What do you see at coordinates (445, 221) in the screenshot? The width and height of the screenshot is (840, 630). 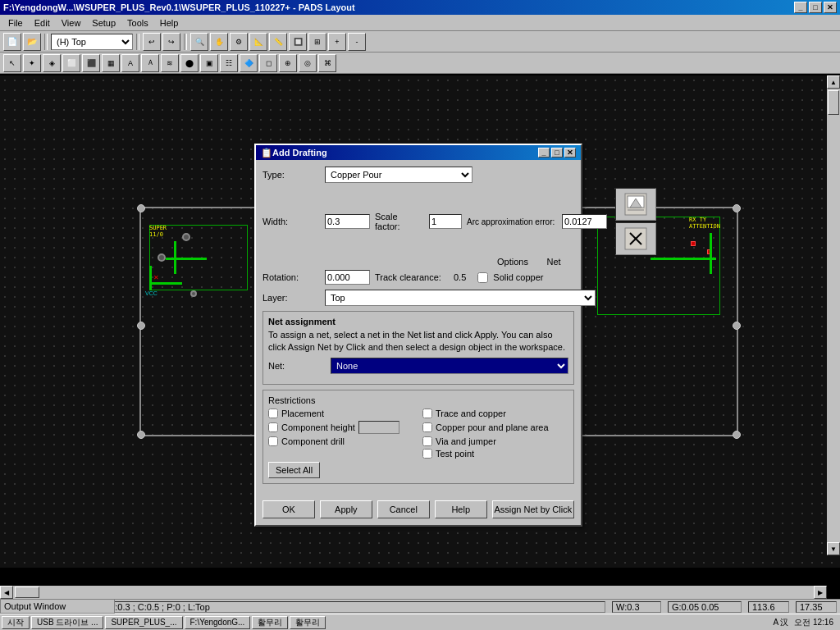 I see `scale-factor-input` at bounding box center [445, 221].